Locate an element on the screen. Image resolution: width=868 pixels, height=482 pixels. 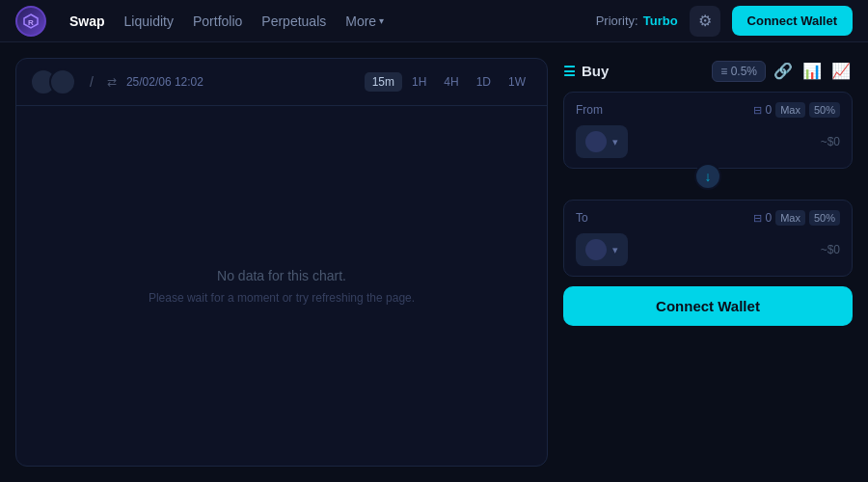
to-section: To ⊟ 0 Max 50% ▾ ~$0 is located at coordinates (708, 238).